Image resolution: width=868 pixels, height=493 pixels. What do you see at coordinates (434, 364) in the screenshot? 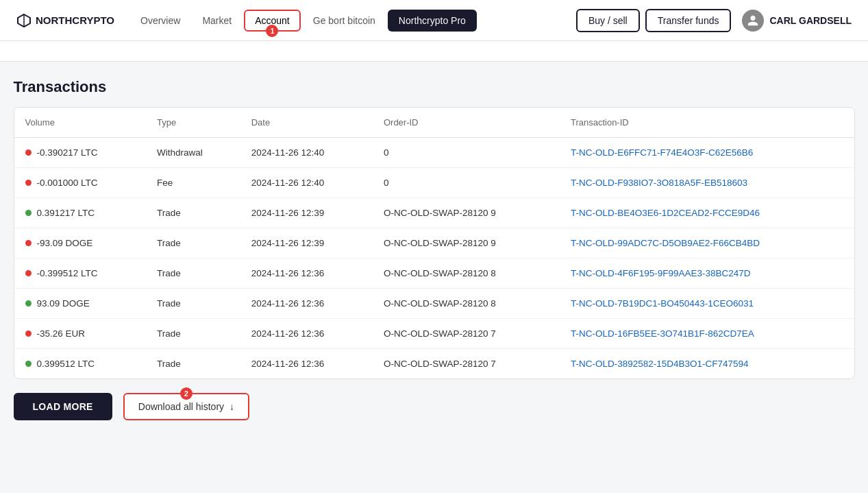
I see `table-row: 0.399512 LTC Trade 2024-11-26 12:36 O-NC…` at bounding box center [434, 364].